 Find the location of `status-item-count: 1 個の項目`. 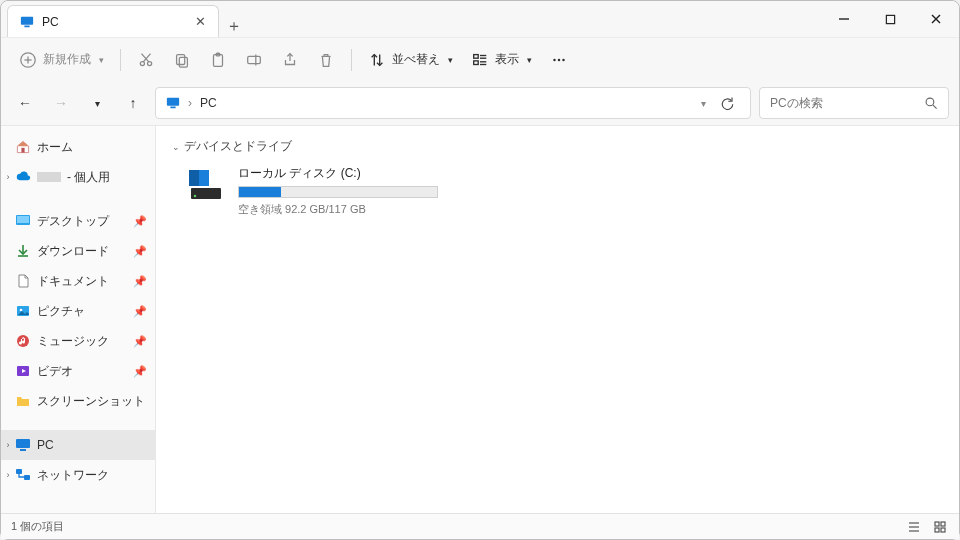

status-item-count: 1 個の項目 is located at coordinates (38, 526).